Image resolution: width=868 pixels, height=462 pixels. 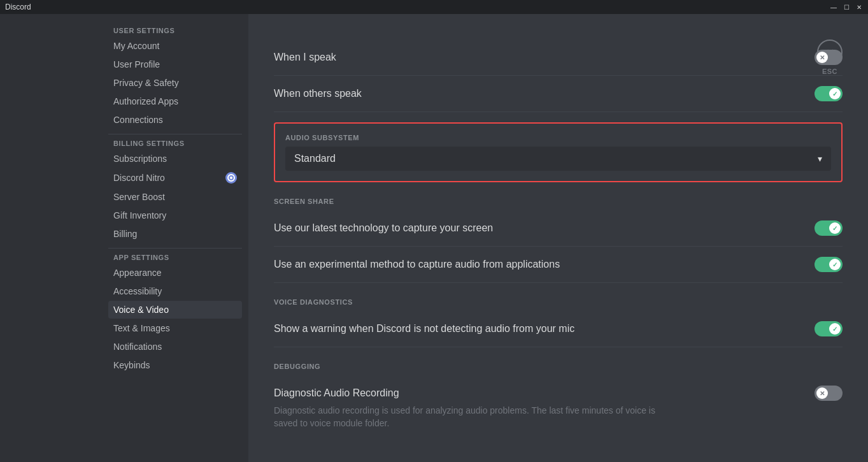 I want to click on close-button: ✕, so click(x=859, y=7).